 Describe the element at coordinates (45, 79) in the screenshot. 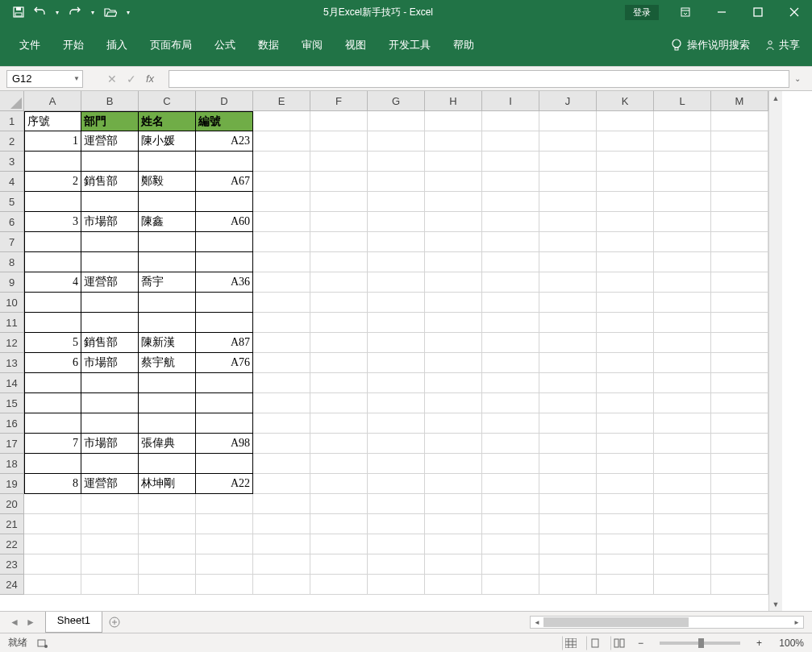

I see `name-box: G12 ▼` at that location.